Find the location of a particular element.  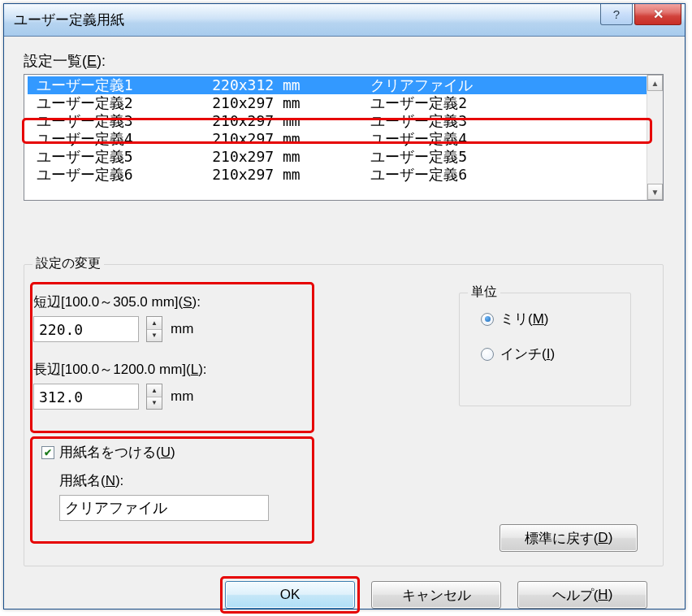

settings-list-label: 設定一覧(E): is located at coordinates (344, 61).